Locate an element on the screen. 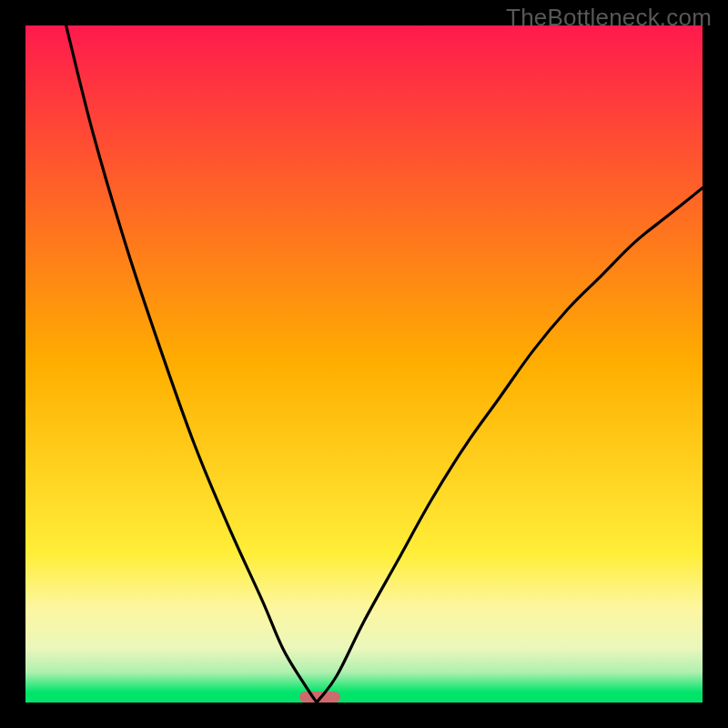  watermark-text: TheBottleneck.com is located at coordinates (609, 18).